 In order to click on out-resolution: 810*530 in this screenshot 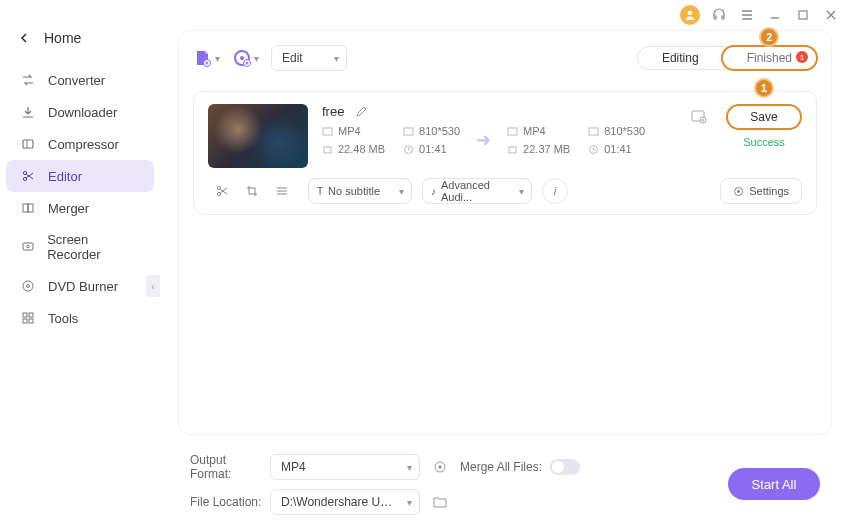, I will do `click(624, 131)`.